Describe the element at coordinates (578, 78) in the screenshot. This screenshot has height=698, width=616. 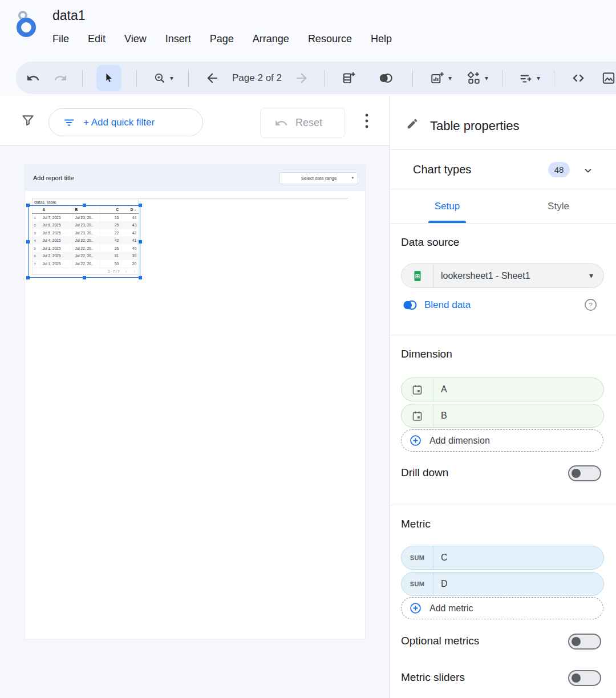
I see `embed-code-button` at that location.